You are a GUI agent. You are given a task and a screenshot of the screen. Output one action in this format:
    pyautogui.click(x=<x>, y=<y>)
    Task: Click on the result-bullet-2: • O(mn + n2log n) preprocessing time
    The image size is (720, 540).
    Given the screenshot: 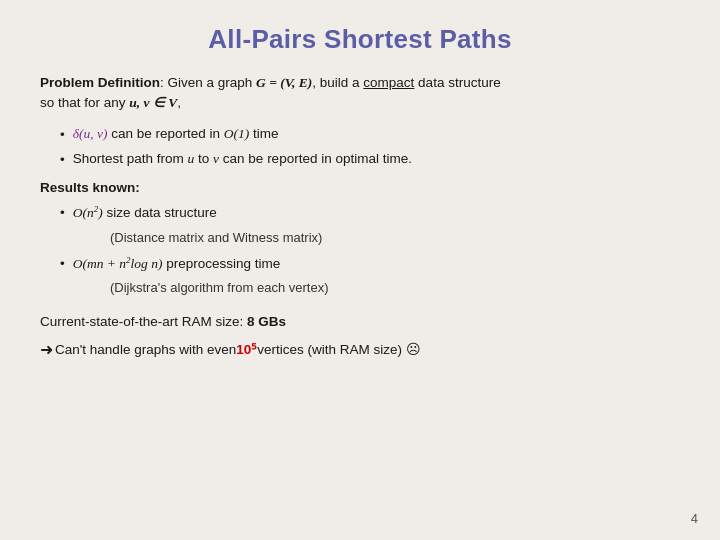 What is the action you would take?
    pyautogui.click(x=370, y=264)
    